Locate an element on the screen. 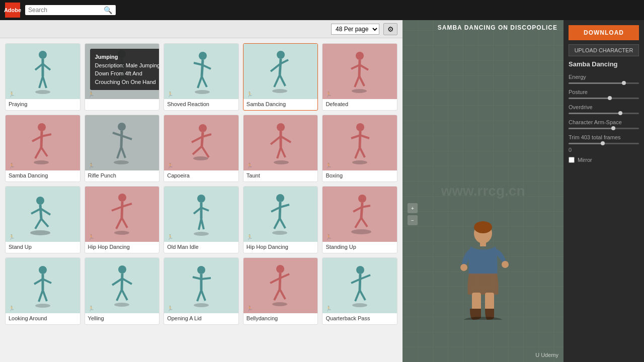 The width and height of the screenshot is (644, 362). search-icon: 🔍 is located at coordinates (108, 10).